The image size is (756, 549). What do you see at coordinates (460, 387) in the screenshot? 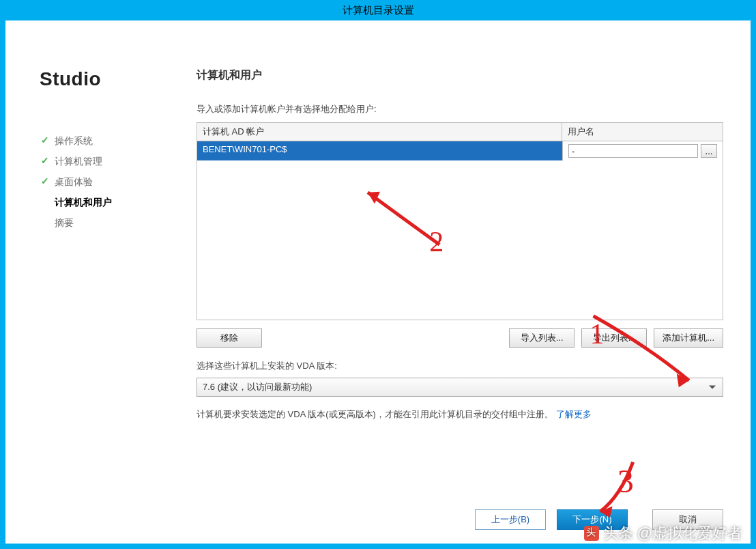
I see `vda-version-select: 7.6 (建议，以访问最新功能)` at bounding box center [460, 387].